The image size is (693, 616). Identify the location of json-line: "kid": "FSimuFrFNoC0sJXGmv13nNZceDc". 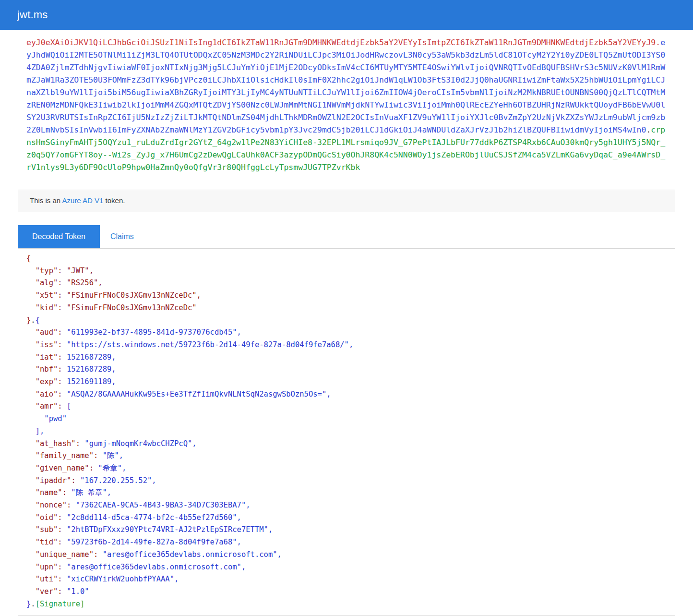
(346, 308).